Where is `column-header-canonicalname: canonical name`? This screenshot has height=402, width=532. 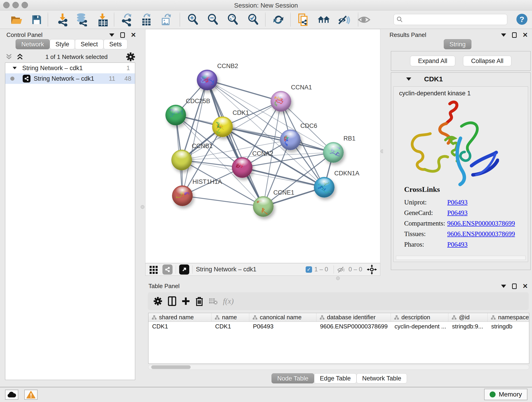
column-header-canonicalname: canonical name is located at coordinates (283, 317).